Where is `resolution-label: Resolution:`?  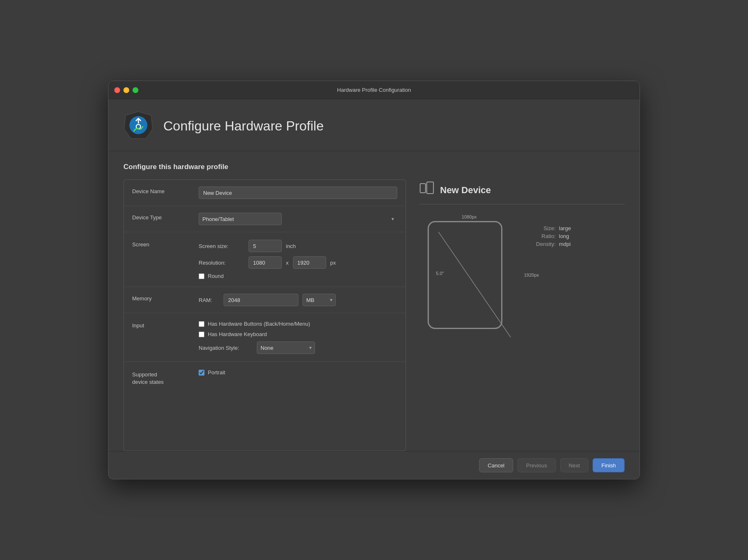
resolution-label: Resolution: is located at coordinates (221, 263).